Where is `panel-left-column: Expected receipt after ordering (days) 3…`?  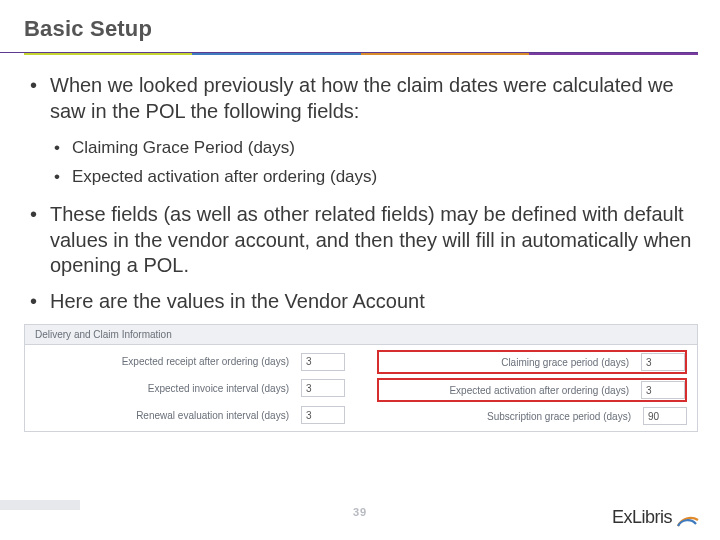 panel-left-column: Expected receipt after ordering (days) 3… is located at coordinates (190, 388).